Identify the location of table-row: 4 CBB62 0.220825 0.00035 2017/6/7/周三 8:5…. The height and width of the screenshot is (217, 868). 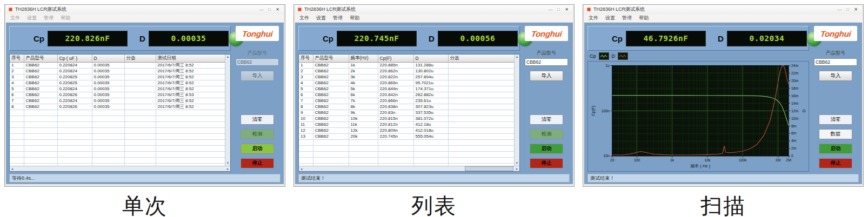
(118, 83).